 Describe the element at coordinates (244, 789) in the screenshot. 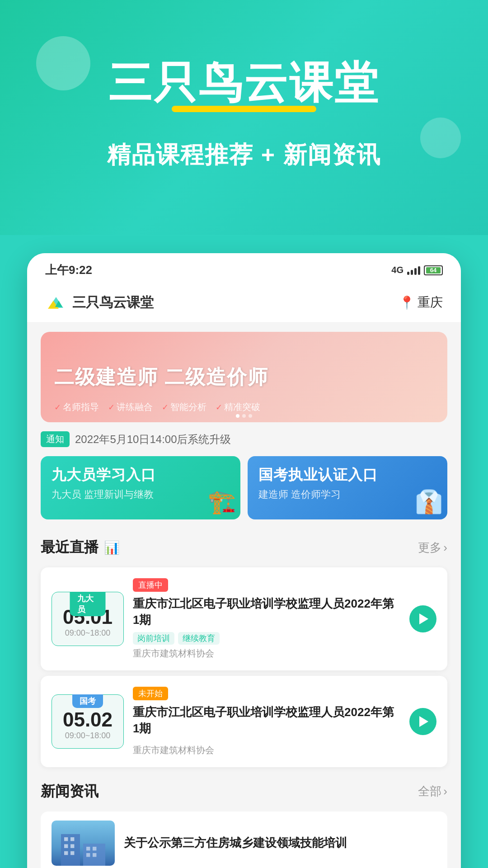

I see `news-section-header: 新闻资讯 全部 ›` at that location.